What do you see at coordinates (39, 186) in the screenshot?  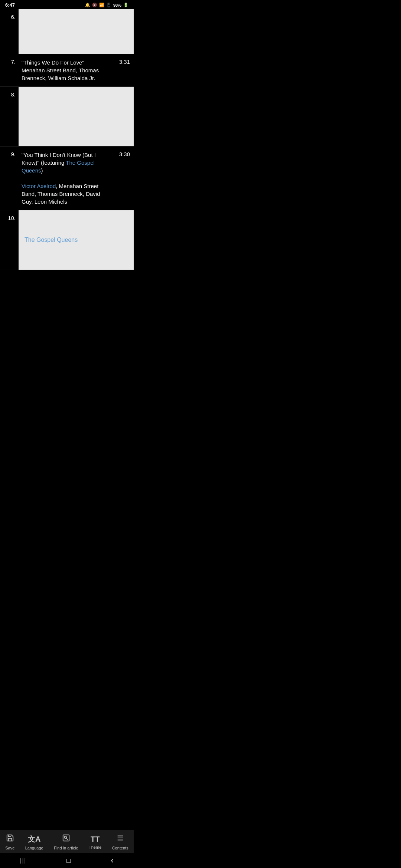 I see `artist-link-victor: Victor Axelrod` at bounding box center [39, 186].